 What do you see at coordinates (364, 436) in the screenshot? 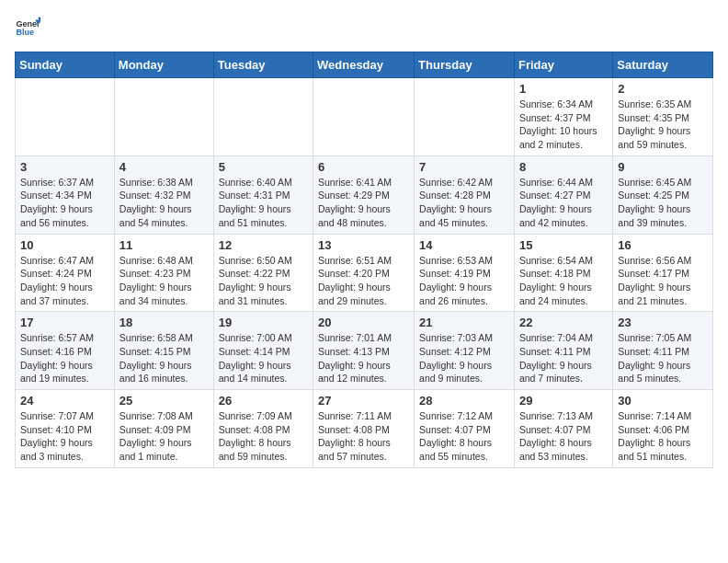
I see `day-info: Sunrise: 7:11 AMSunset: 4:08 PMDaylight:…` at bounding box center [364, 436].